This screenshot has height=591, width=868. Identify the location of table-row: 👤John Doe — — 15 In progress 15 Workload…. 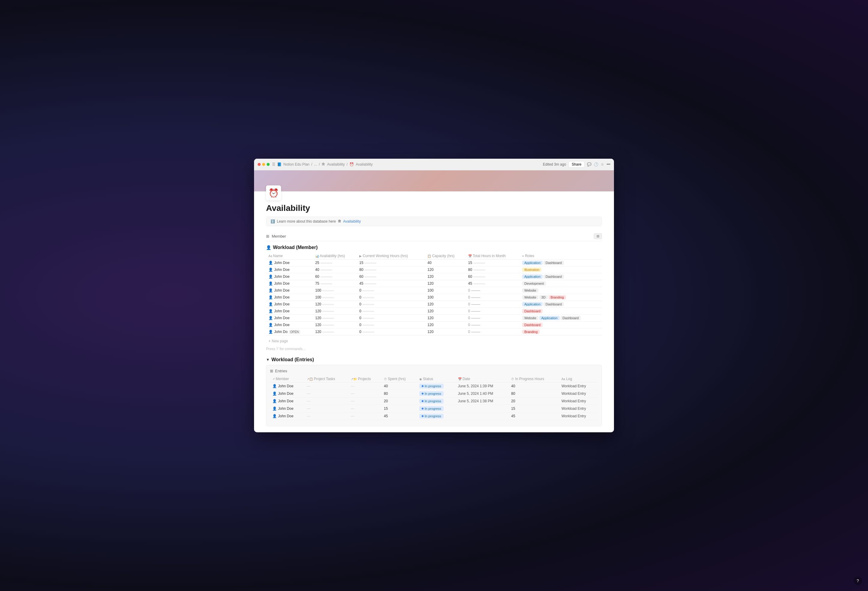
(434, 409).